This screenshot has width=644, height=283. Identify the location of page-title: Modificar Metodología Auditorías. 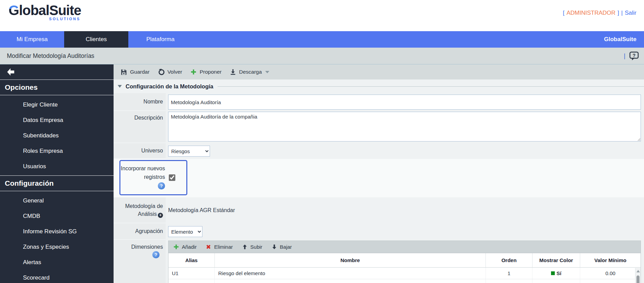
(51, 56).